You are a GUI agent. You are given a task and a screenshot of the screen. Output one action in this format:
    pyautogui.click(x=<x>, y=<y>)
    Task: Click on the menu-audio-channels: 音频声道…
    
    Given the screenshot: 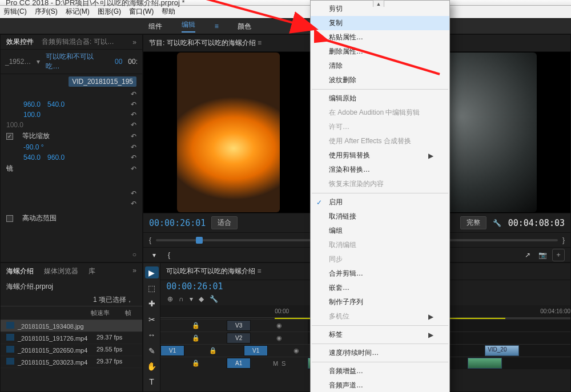 What is the action you would take?
    pyautogui.click(x=380, y=385)
    